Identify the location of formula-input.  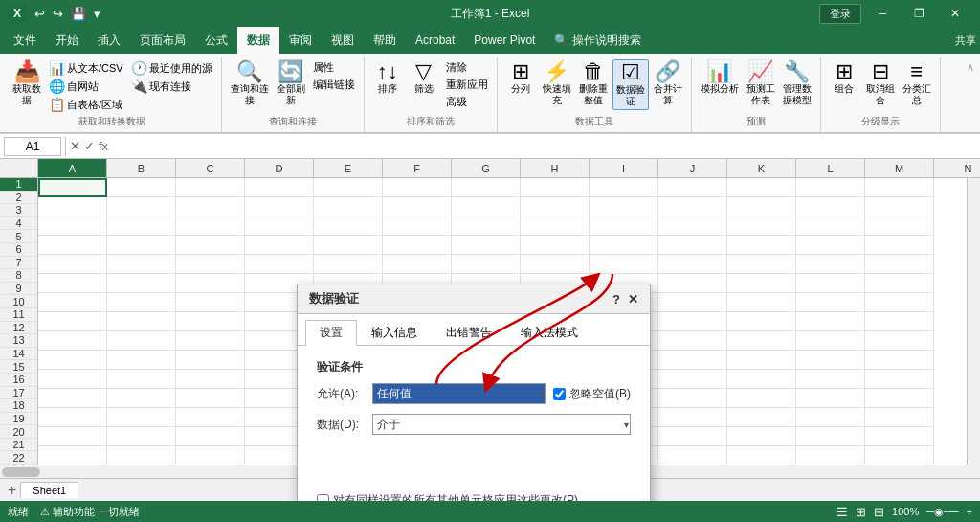
(544, 147).